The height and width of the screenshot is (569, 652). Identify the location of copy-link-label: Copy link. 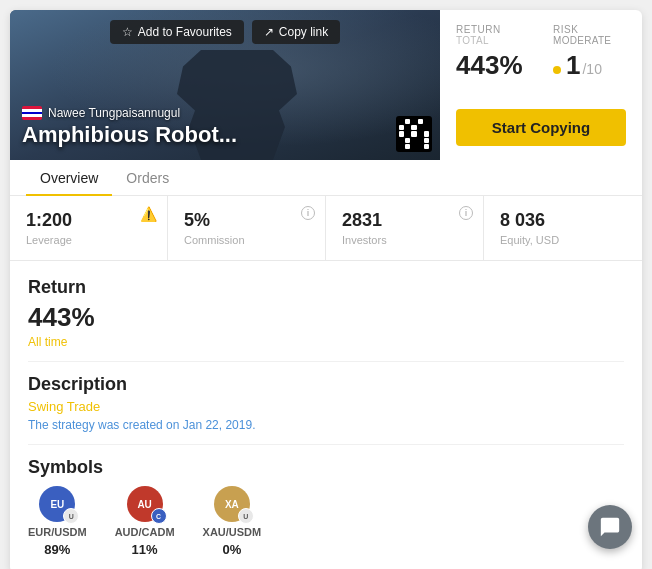
(304, 32).